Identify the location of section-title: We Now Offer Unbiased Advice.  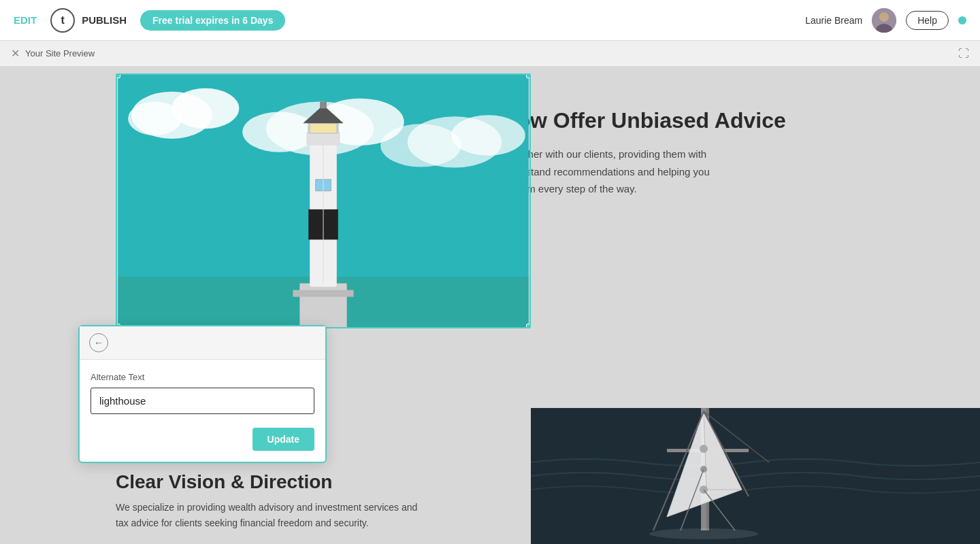
(701, 120).